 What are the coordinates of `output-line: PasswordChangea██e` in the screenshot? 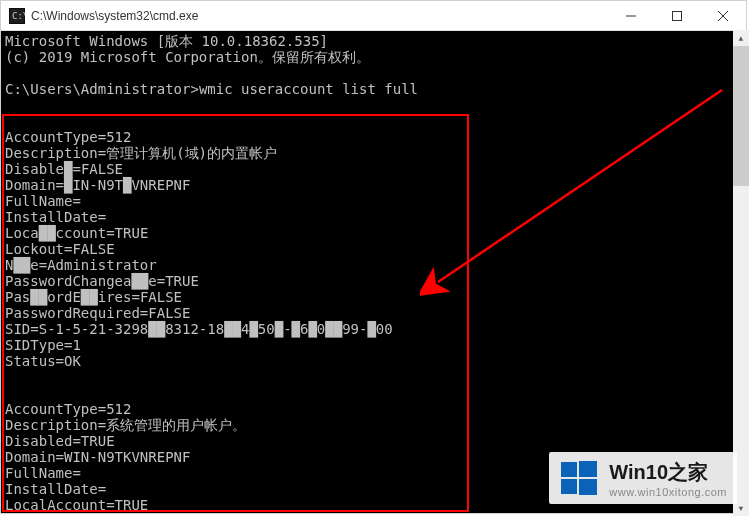 It's located at (81, 281).